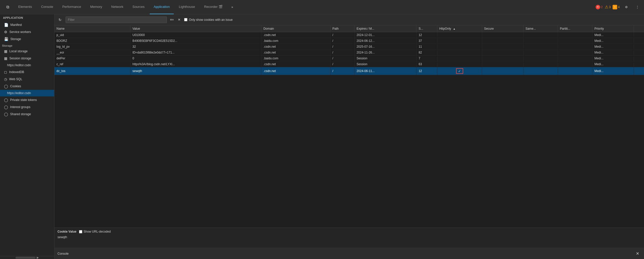 The image size is (644, 259). Describe the element at coordinates (349, 47) in the screenshot. I see `table-row: log_Id_pv32.csdn.net/2025-07-16...11Medi…` at that location.